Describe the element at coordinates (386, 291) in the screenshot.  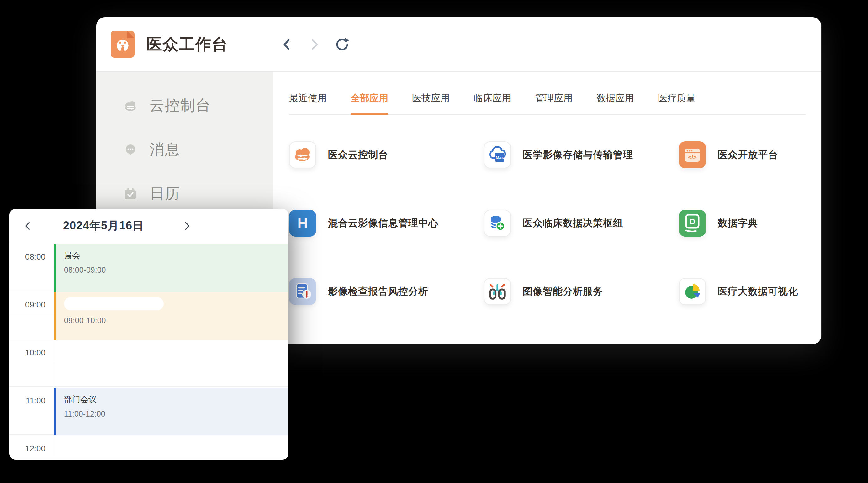
I see `app-item-report-risk-analysis: 影像检查报告风控分析` at that location.